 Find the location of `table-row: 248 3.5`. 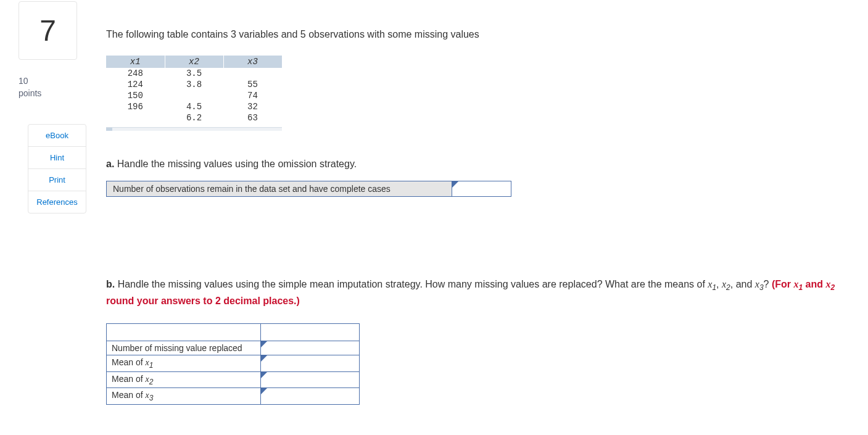

table-row: 248 3.5 is located at coordinates (194, 73).